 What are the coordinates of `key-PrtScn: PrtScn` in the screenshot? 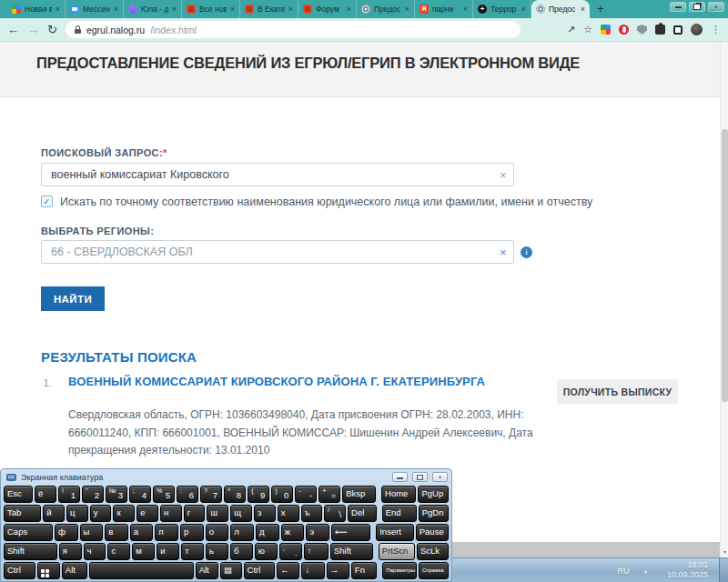 It's located at (397, 551).